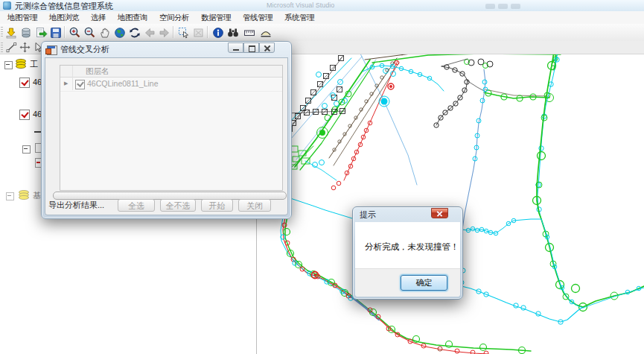 The width and height of the screenshot is (644, 354). I want to click on menu-map-browse: 地图浏览, so click(64, 18).